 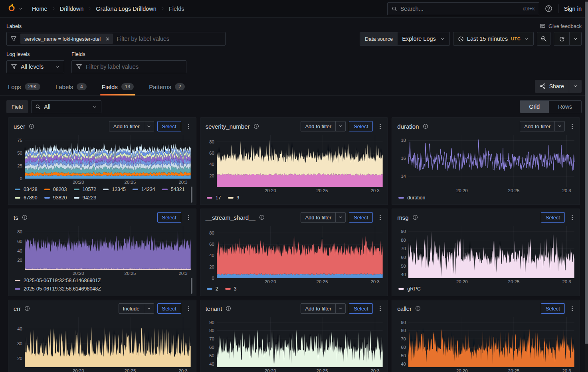 I want to click on breadcrumb-item: Grafana Logs Drilldown, so click(x=126, y=9).